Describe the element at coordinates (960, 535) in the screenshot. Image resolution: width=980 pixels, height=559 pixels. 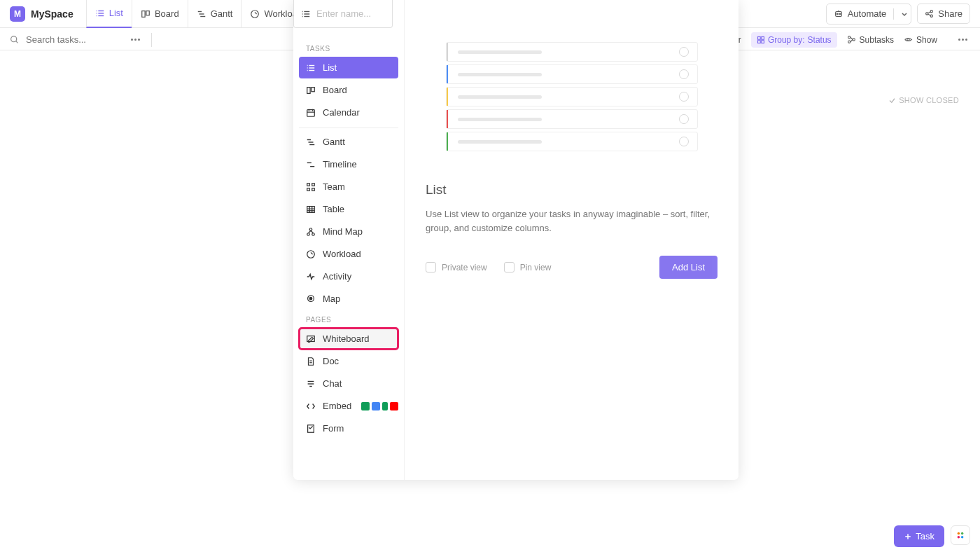
I see `apps-fab` at that location.